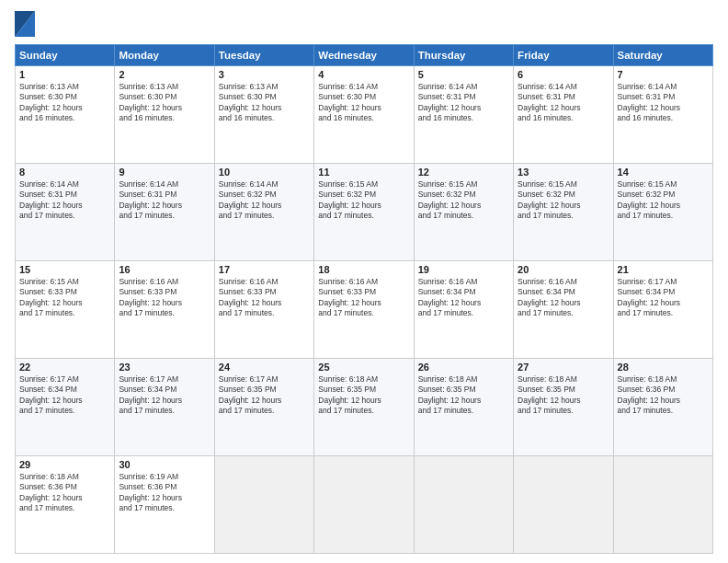 The width and height of the screenshot is (728, 563). What do you see at coordinates (463, 310) in the screenshot?
I see `calendar-cell: 19Sunrise: 6:16 AMSunset: 6:34 PMDayligh…` at bounding box center [463, 310].